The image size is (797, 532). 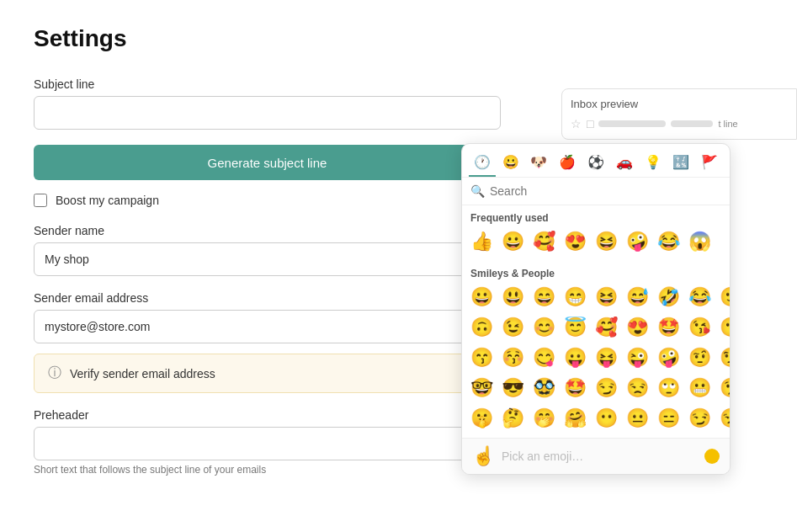 I want to click on emoji-cell: 😁, so click(x=576, y=297).